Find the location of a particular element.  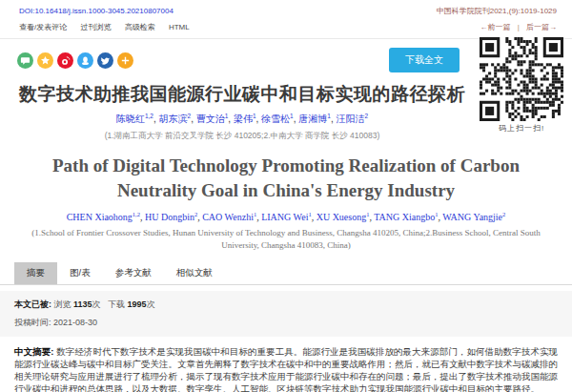

prev-article-link: ←前一篇 is located at coordinates (495, 27).